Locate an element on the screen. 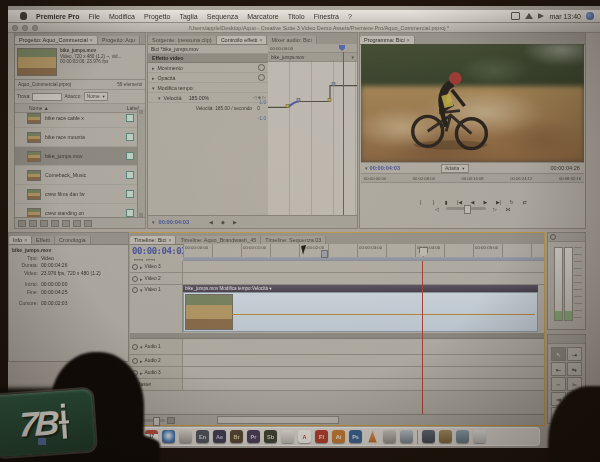 Image resolution: width=600 pixels, height=462 pixels. tab-timeline-brandwash: Timeline: Aquo_Brandwash_45 is located at coordinates (218, 240).